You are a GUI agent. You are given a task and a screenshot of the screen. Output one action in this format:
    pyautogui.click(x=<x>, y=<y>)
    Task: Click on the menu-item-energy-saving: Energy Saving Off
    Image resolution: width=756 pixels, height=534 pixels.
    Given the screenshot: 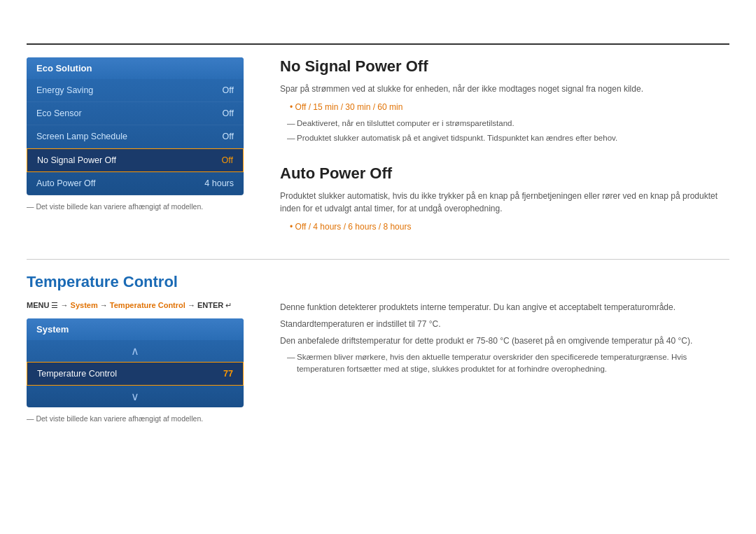 What is the action you would take?
    pyautogui.click(x=135, y=91)
    